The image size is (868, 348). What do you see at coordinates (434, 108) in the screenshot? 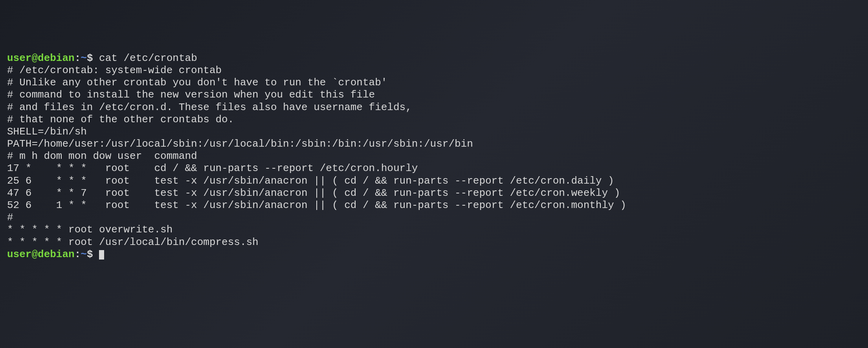
I see `output-line: # and files in /etc/cron.d. These files …` at bounding box center [434, 108].